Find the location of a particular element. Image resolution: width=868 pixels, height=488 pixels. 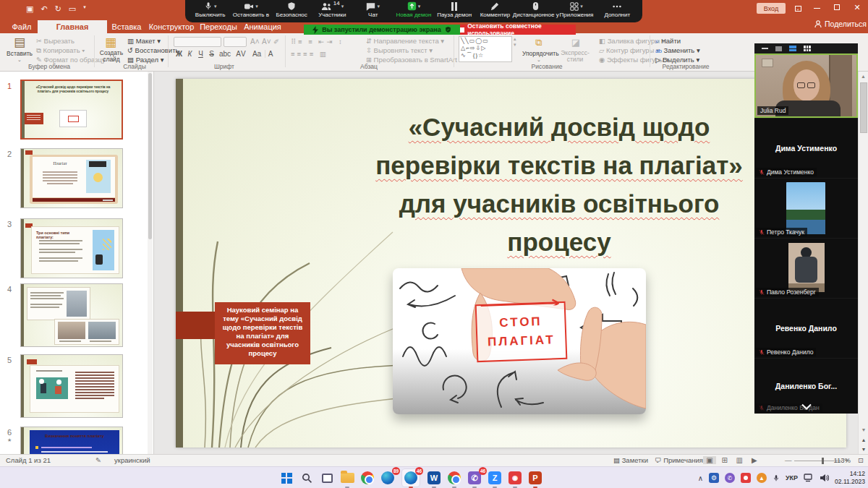

participant-tile-revenko-danylo: Ревенко Данило Ревенко Данило is located at coordinates (806, 328).